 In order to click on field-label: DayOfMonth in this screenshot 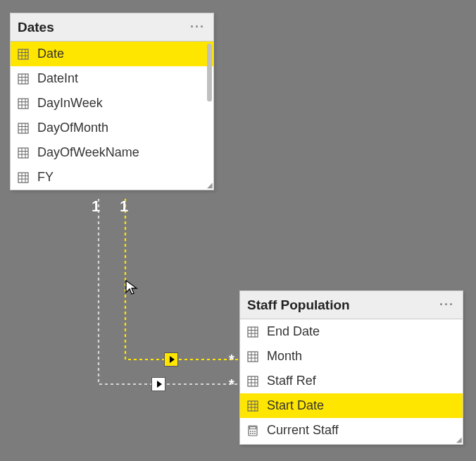, I will do `click(73, 128)`.